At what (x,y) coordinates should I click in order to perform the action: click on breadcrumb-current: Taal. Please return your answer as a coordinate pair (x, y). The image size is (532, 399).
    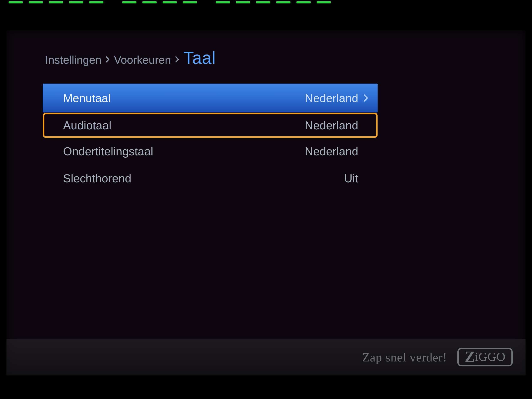
    Looking at the image, I should click on (200, 58).